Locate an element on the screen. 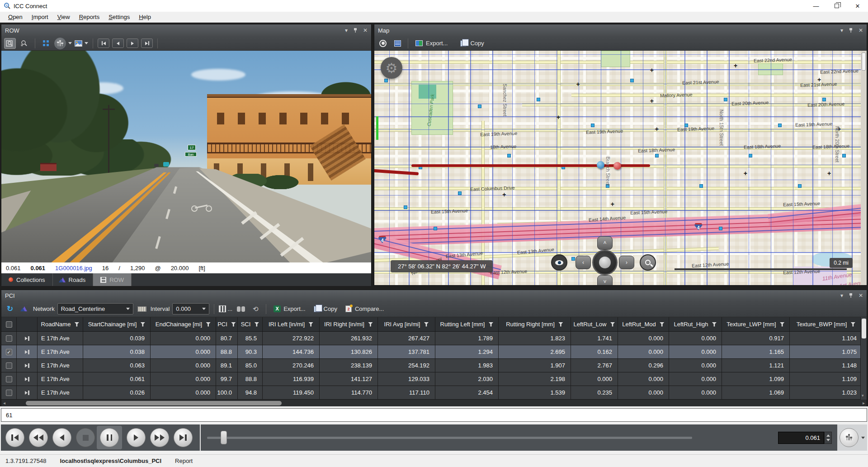 Image resolution: width=868 pixels, height=467 pixels. track-position-button is located at coordinates (383, 43).